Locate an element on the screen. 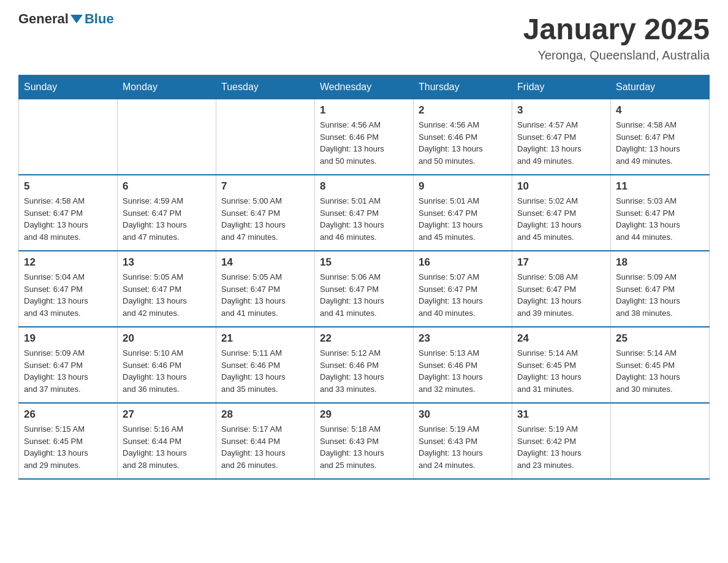 The width and height of the screenshot is (728, 563). calendar-cell: 1Sunrise: 4:56 AM Sunset: 6:46 PM Daylig… is located at coordinates (364, 137).